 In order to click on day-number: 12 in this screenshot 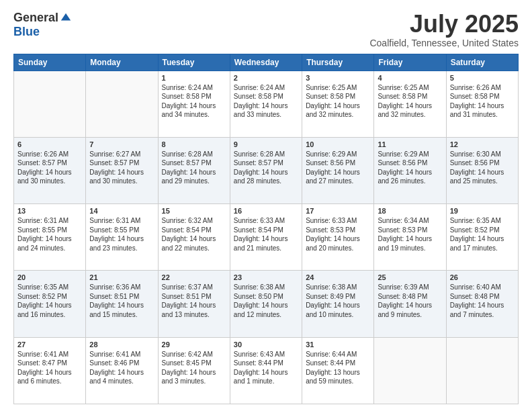, I will do `click(482, 144)`.